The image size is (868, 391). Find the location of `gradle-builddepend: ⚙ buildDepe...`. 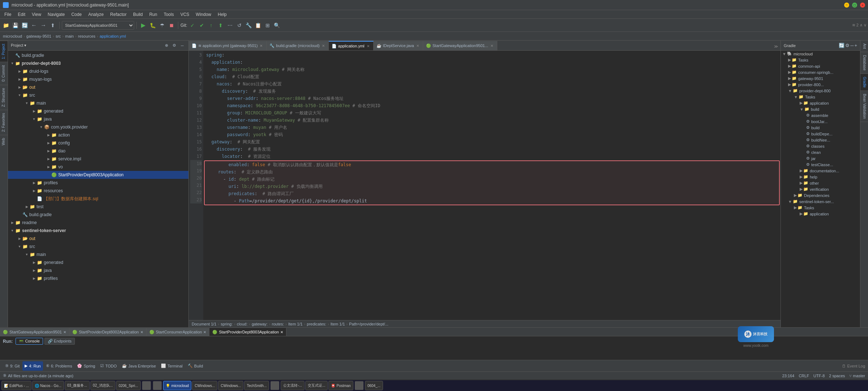

gradle-builddepend: ⚙ buildDepe... is located at coordinates (820, 134).